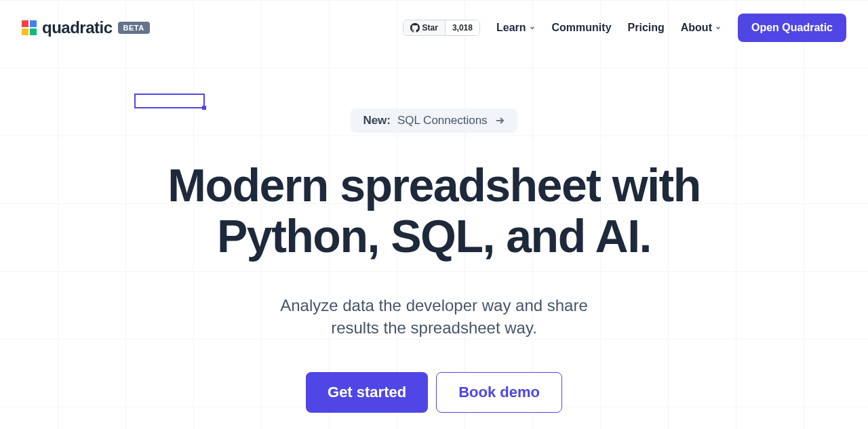 The height and width of the screenshot is (429, 868). I want to click on nav-learn-label: Learn, so click(511, 28).